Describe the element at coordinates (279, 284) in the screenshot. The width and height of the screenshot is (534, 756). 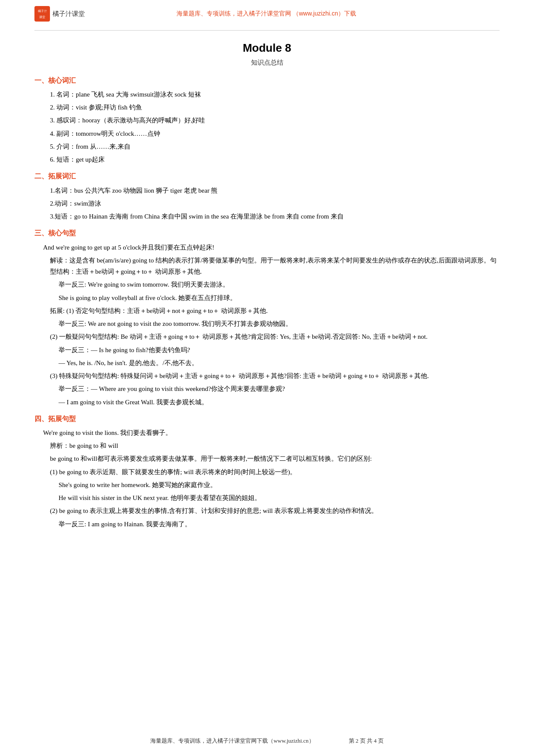
I see `core-sentence-ex1: 举一反三: We're going to swim tomorrow. 我们明天…` at that location.